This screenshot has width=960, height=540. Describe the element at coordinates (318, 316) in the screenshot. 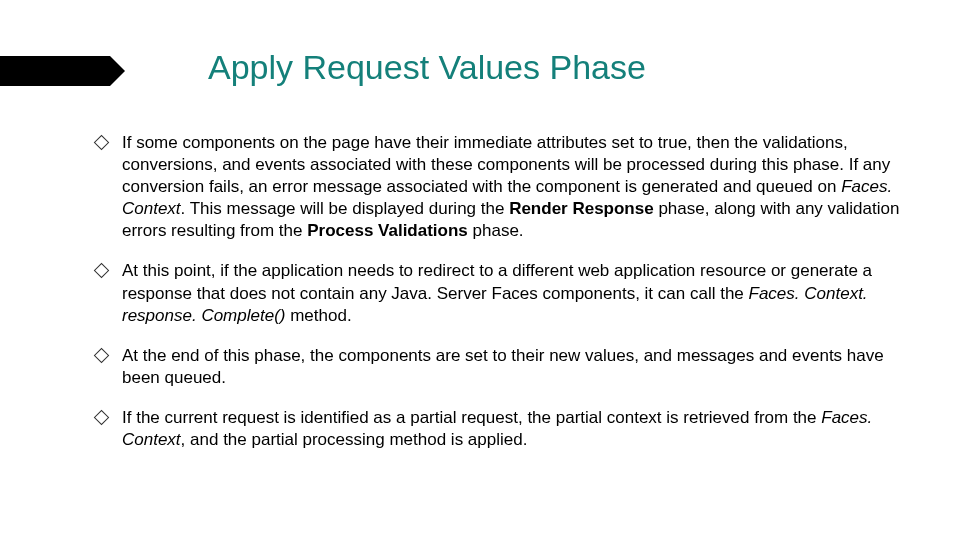

I see `text-run: method.` at that location.